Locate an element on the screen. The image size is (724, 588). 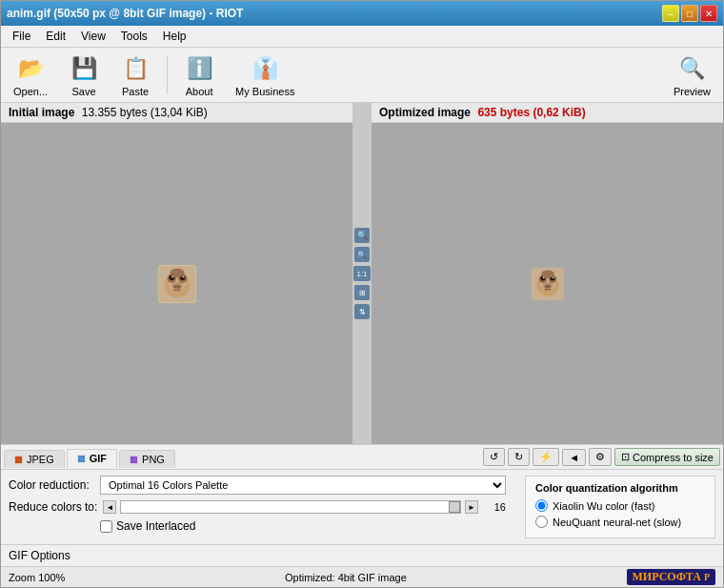
menu-edit: Edit is located at coordinates (55, 36).